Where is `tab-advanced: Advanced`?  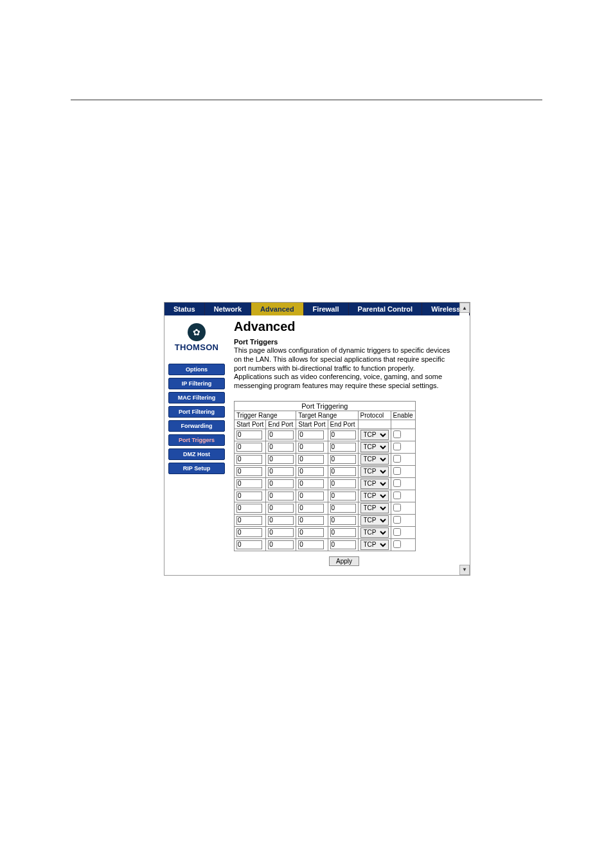 tab-advanced: Advanced is located at coordinates (278, 309).